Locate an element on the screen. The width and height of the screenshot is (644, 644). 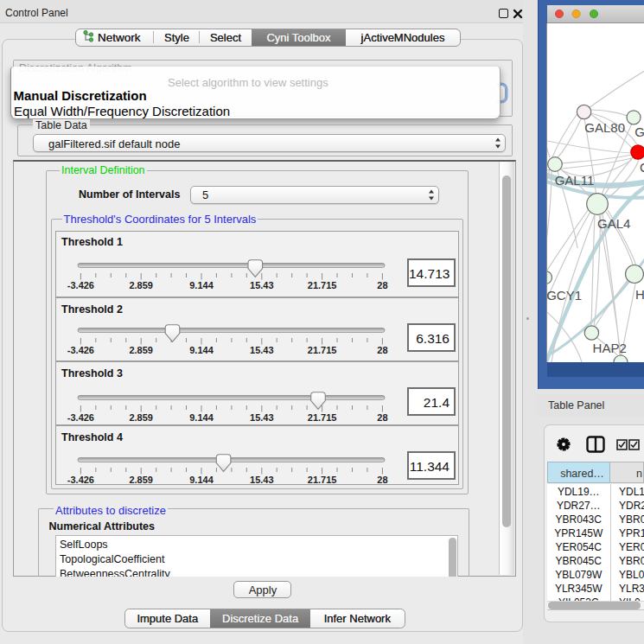
svg-text: GAL7 is located at coordinates (640, 131).